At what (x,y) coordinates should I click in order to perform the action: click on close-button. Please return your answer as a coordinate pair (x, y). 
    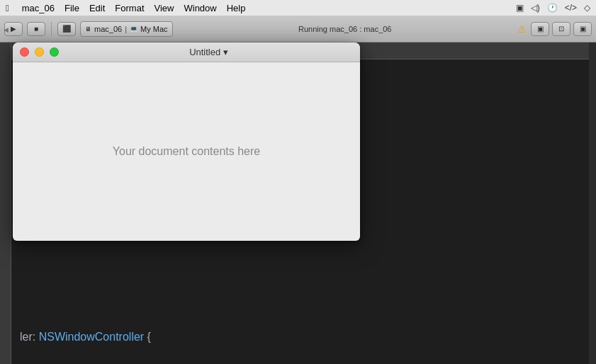
    Looking at the image, I should click on (24, 52).